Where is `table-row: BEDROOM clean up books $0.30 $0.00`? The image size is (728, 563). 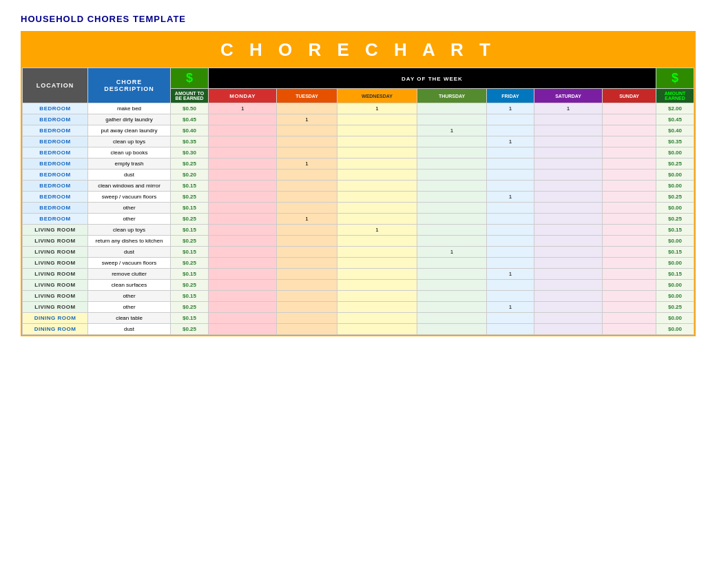 table-row: BEDROOM clean up books $0.30 $0.00 is located at coordinates (358, 153).